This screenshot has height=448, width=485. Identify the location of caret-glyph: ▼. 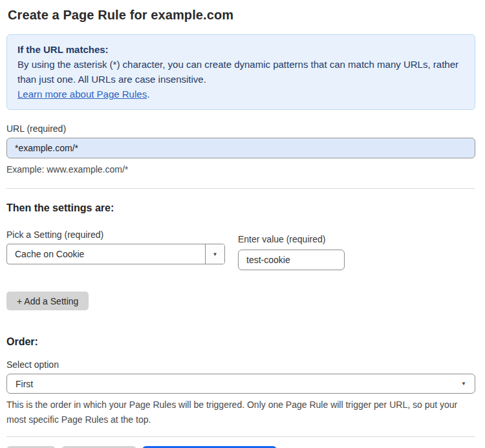
(215, 255).